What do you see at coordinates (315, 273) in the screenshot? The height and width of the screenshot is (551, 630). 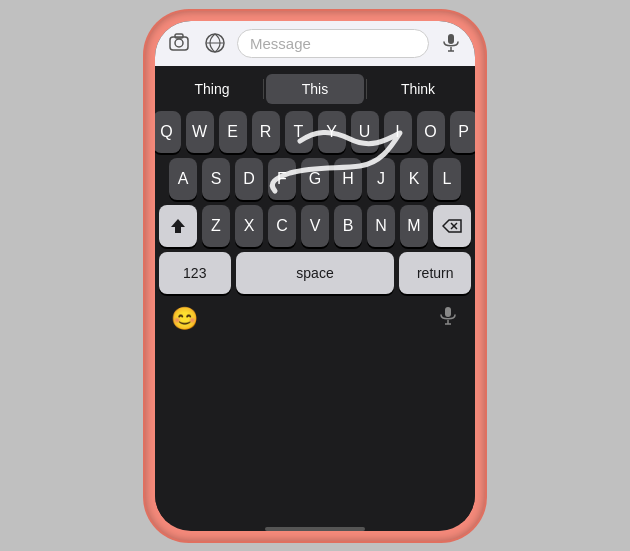 I see `key-row-4: 123 space return` at bounding box center [315, 273].